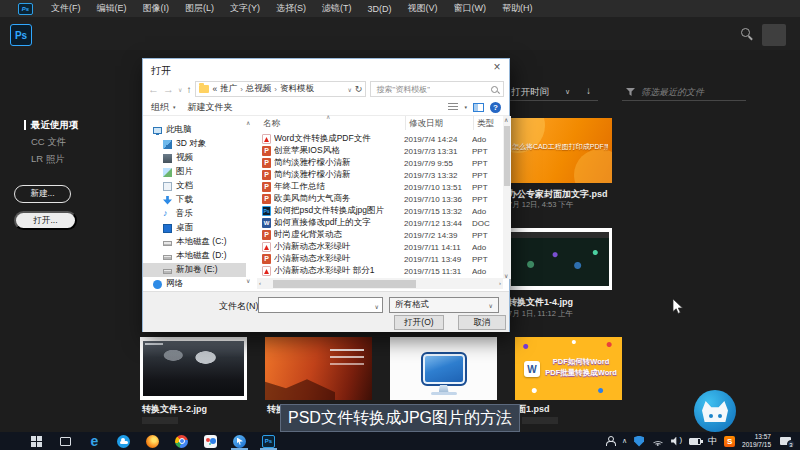  What do you see at coordinates (188, 90) in the screenshot?
I see `up-icon: ↑` at bounding box center [188, 90].